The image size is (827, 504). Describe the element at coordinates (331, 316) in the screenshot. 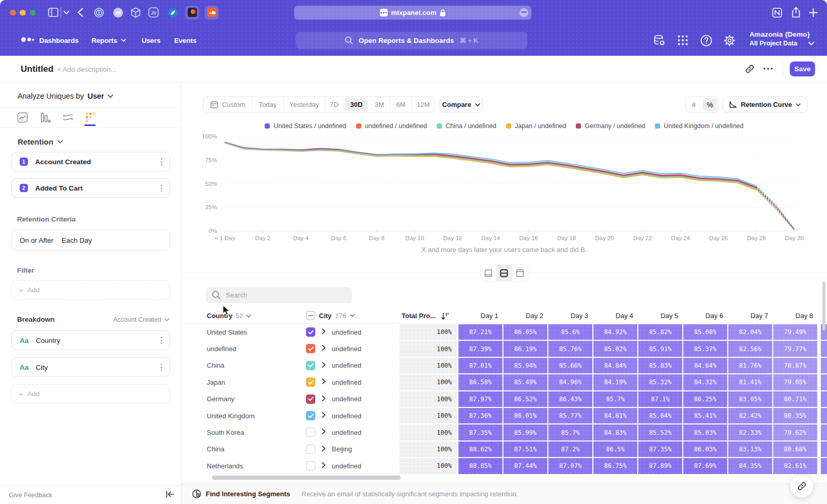

I see `city-column-header: City 176` at that location.